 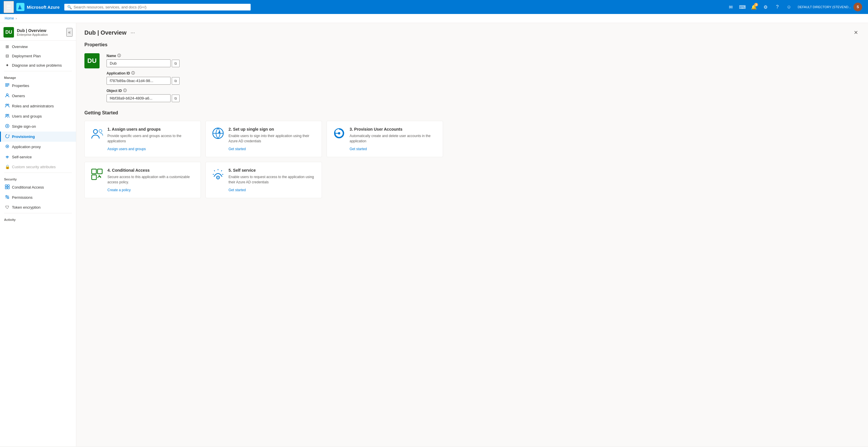 What do you see at coordinates (38, 7) in the screenshot?
I see `azure-logo: Microsoft Azure` at bounding box center [38, 7].